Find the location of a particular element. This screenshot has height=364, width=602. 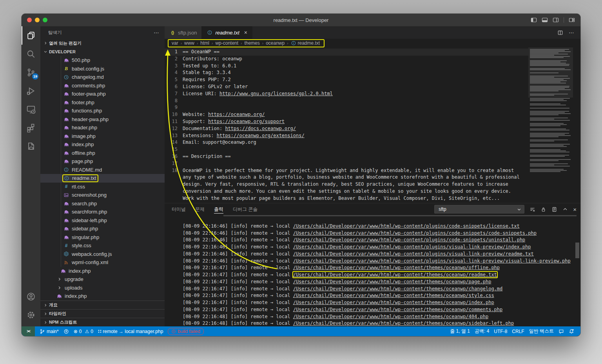

source-control-icon: 19 is located at coordinates (31, 72).